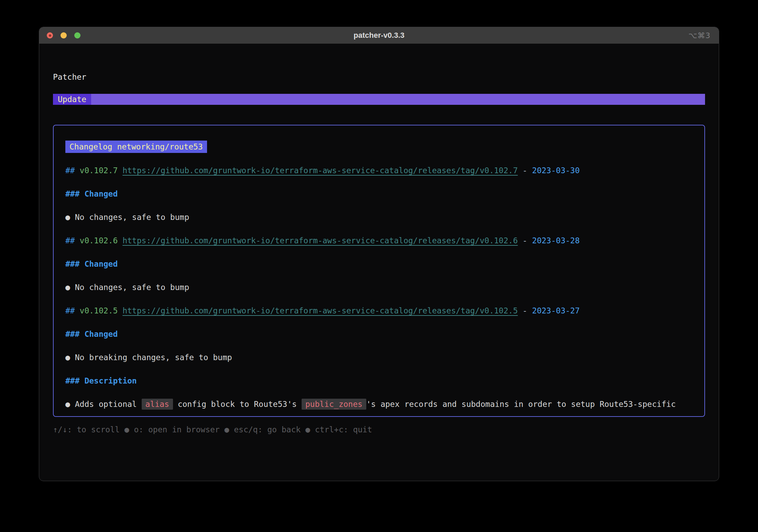 This screenshot has width=758, height=532. What do you see at coordinates (381, 241) in the screenshot?
I see `changelog-version-line: ## v0.102.6 https://github.com/gruntwork…` at bounding box center [381, 241].